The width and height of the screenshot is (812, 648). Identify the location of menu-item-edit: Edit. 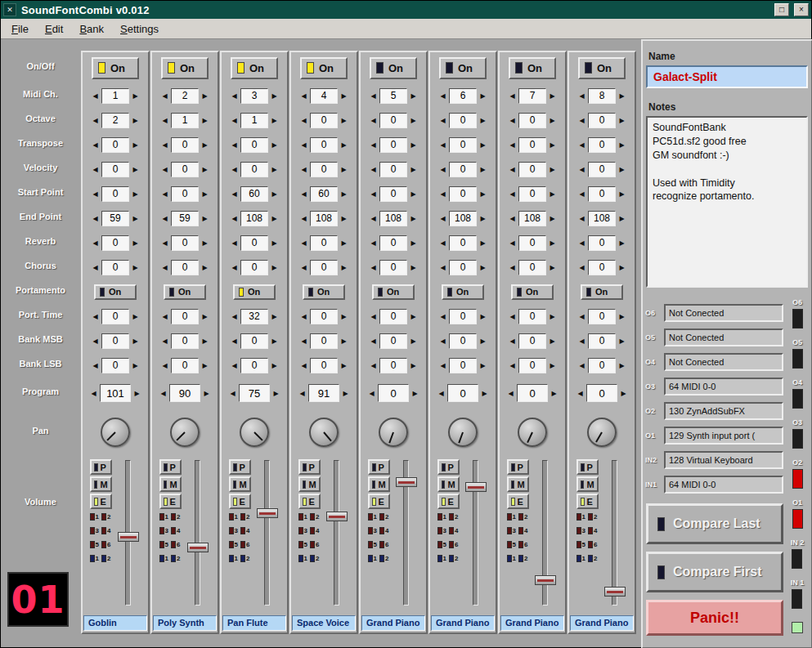
(54, 29).